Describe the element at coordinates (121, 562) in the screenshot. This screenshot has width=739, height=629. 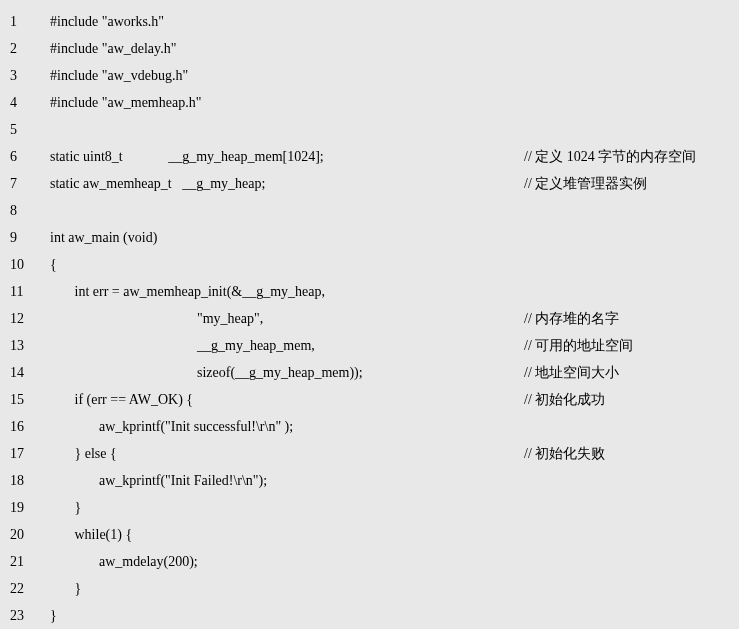
I see `code-text: aw_mdelay(200);` at that location.